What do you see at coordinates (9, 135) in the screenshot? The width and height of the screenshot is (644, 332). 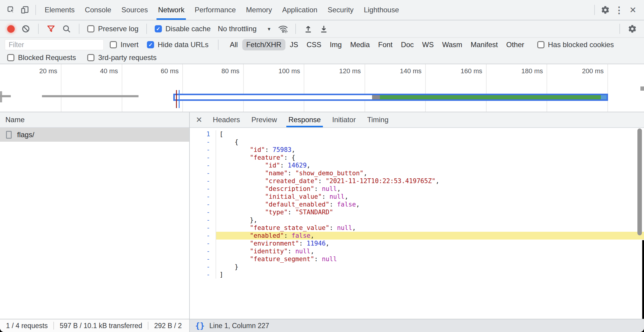 I see `file-icon` at bounding box center [9, 135].